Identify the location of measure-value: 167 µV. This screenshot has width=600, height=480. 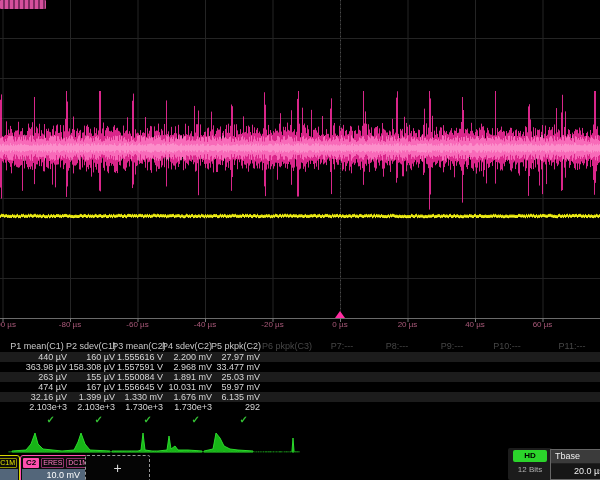
(100, 387).